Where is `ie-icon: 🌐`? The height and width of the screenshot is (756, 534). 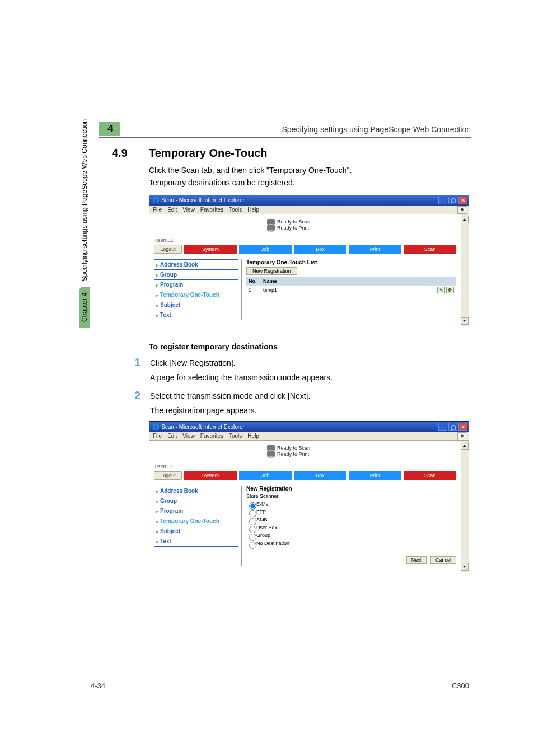 ie-icon: 🌐 is located at coordinates (156, 427).